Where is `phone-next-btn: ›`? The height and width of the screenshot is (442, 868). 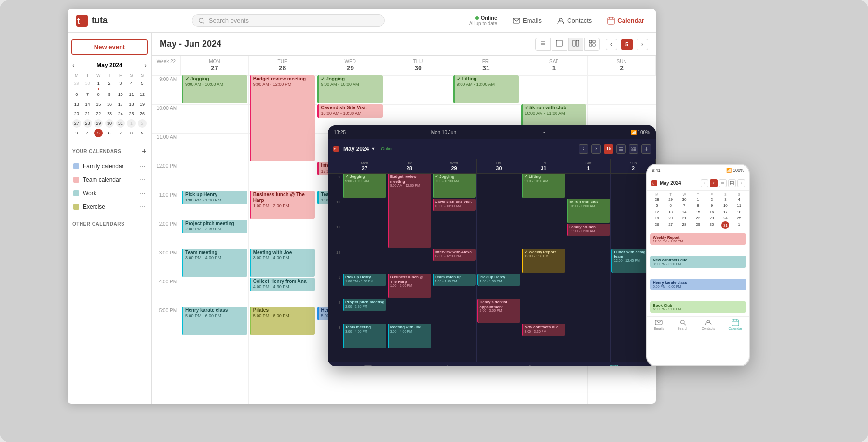
phone-next-btn: › is located at coordinates (741, 183).